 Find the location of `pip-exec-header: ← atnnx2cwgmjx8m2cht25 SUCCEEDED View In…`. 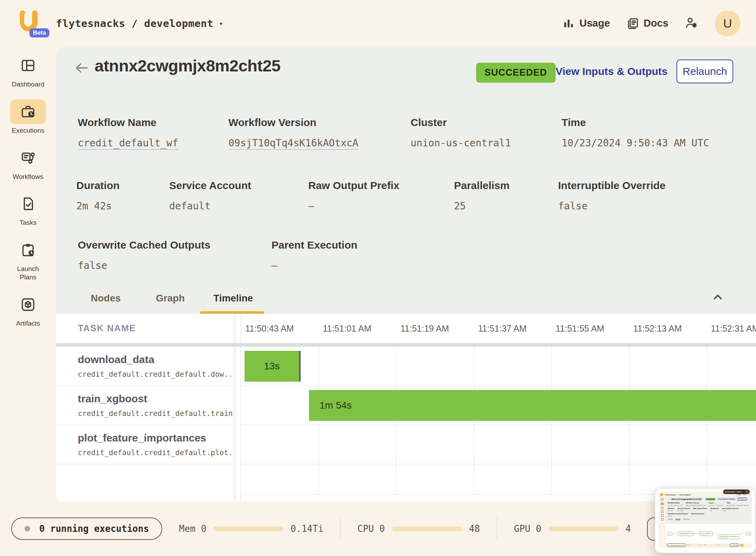

pip-exec-header: ← atnnx2cwgmjx8m2cht25 SUCCEEDED View In… is located at coordinates (709, 510).